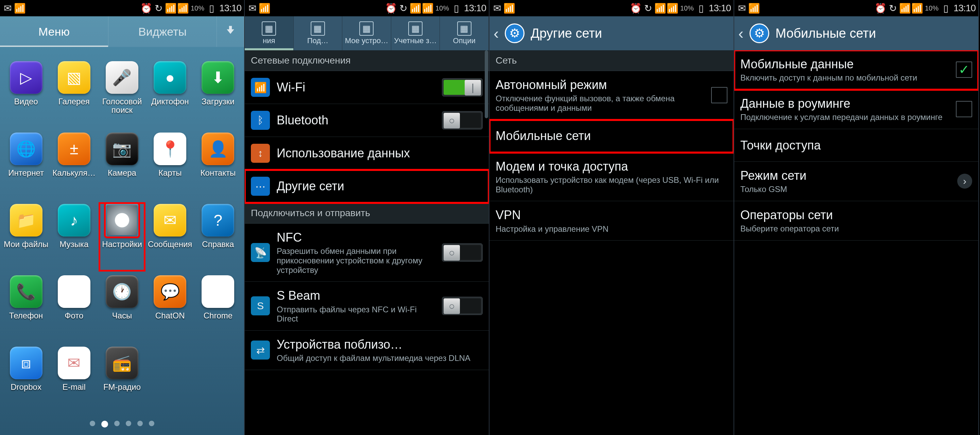  What do you see at coordinates (269, 33) in the screenshot?
I see `settings-tab: ▦ния` at bounding box center [269, 33].